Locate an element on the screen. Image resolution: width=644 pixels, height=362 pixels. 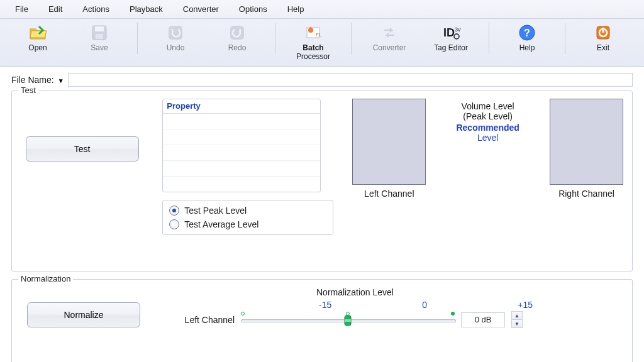
normalization-level-label: Normalization Level is located at coordinates (470, 292).